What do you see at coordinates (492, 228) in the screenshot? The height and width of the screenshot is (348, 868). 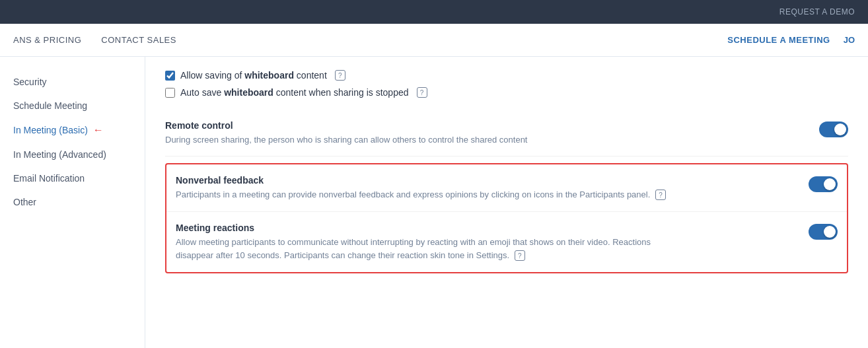 I see `meeting-reactions-title: Meeting reactions` at bounding box center [492, 228].